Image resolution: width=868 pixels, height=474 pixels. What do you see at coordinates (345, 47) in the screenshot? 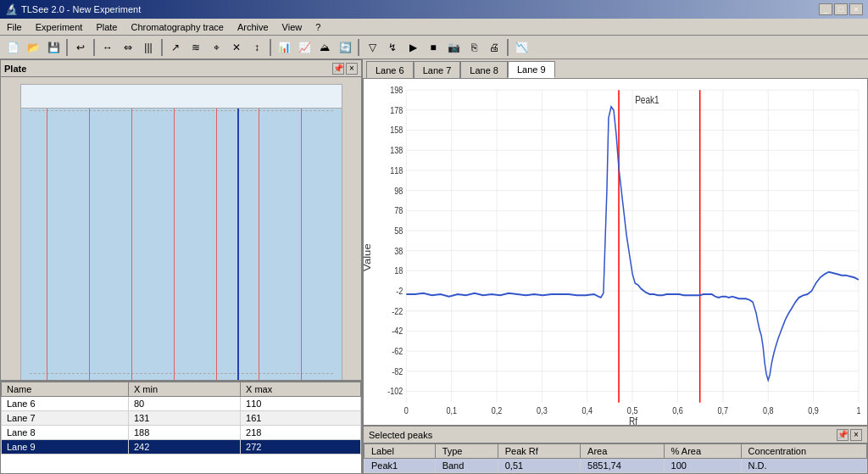
I see `refresh-button: 🔄` at bounding box center [345, 47].